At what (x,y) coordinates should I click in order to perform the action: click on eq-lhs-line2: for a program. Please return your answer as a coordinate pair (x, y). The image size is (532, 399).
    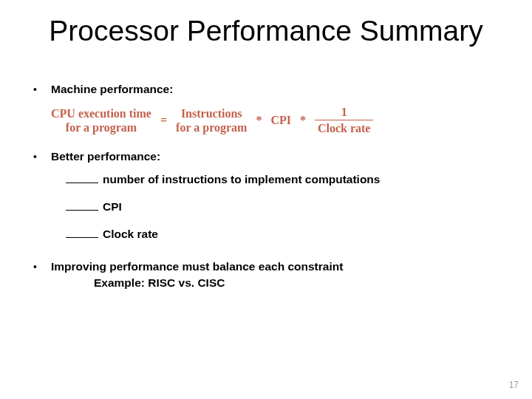
    Looking at the image, I should click on (101, 127).